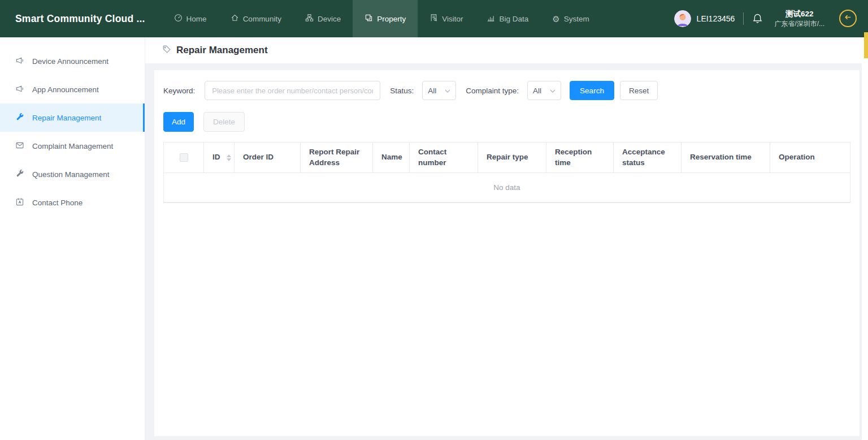 This screenshot has width=868, height=440. What do you see at coordinates (771, 19) in the screenshot?
I see `header-right: LEI123456 测试622 广东省/深圳市/...` at bounding box center [771, 19].